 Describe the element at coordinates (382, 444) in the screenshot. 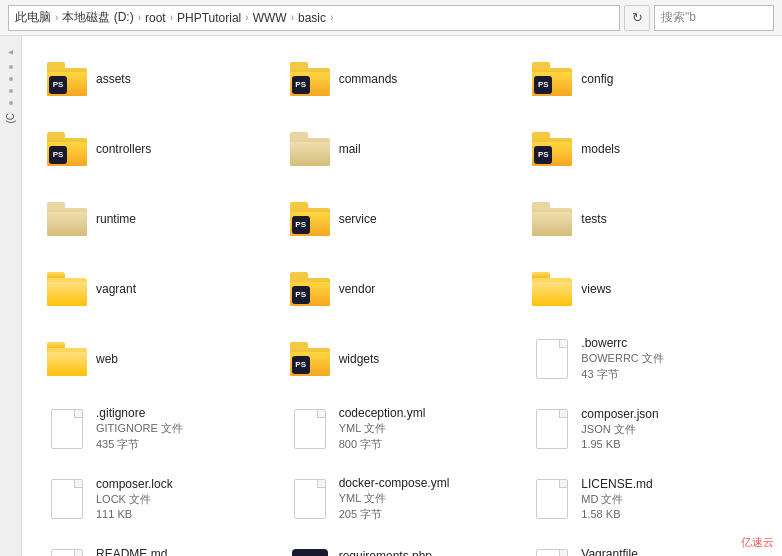

I see `file-size: 800 字节` at that location.